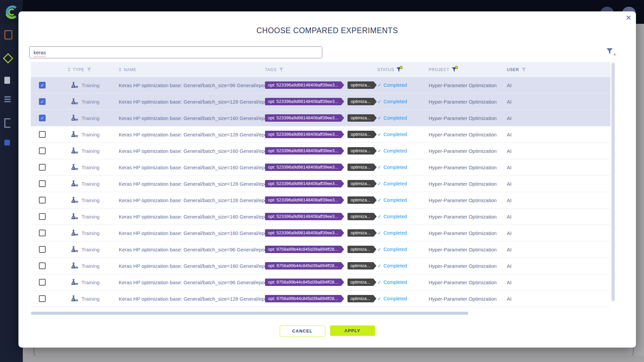 The height and width of the screenshot is (362, 644). Describe the element at coordinates (321, 70) in the screenshot. I see `column-header-tags: TAGS` at that location.